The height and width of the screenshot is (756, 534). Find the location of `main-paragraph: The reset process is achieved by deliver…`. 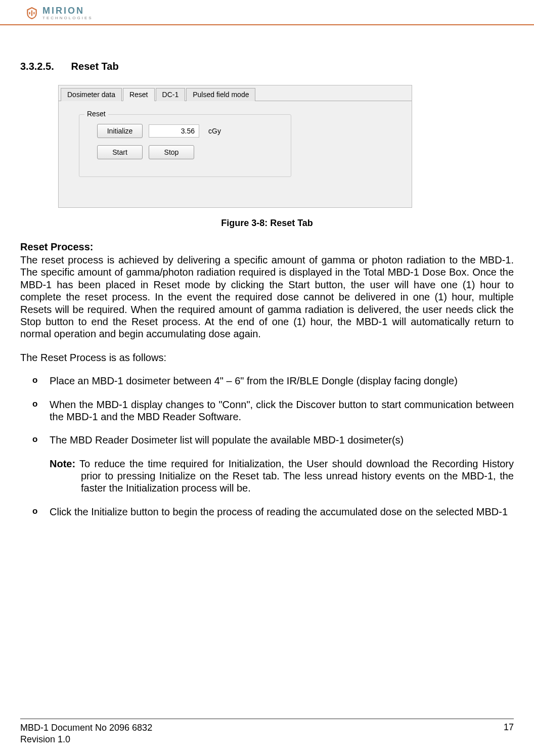

main-paragraph: The reset process is achieved by deliver… is located at coordinates (267, 297).